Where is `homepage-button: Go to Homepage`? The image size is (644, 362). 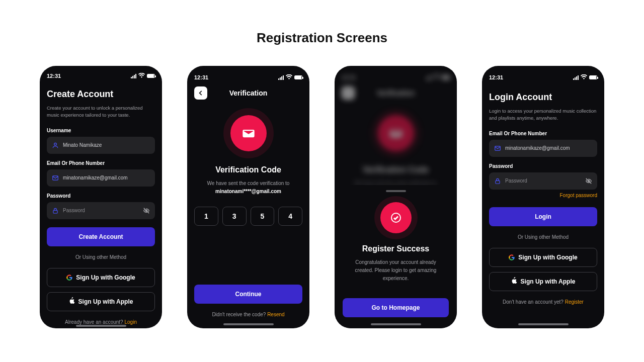 homepage-button: Go to Homepage is located at coordinates (395, 308).